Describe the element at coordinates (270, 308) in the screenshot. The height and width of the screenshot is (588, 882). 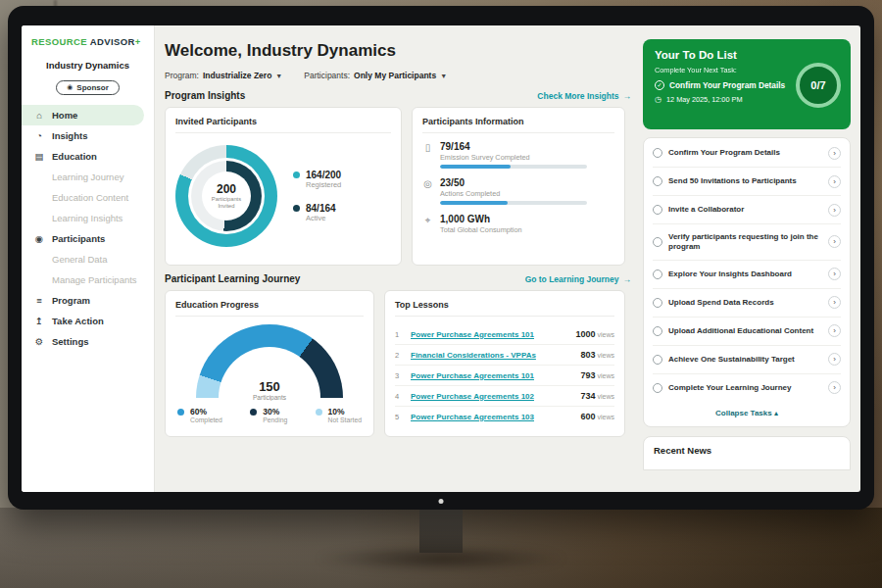
I see `card-title: Education Progress` at that location.